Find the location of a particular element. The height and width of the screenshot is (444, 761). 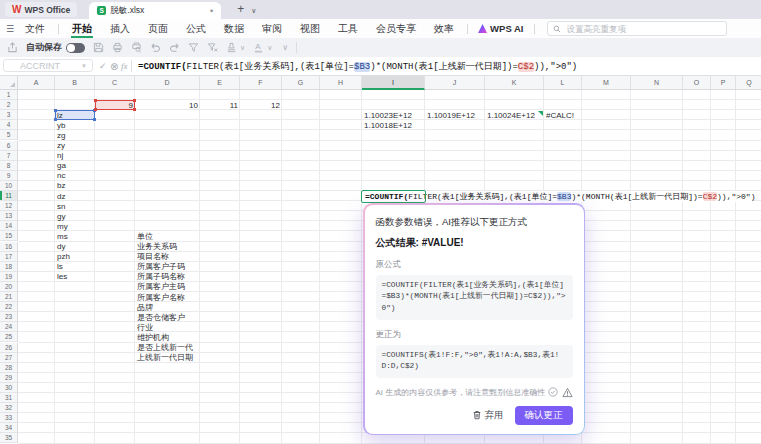

grid-cell-D23: 是否仓储客户 is located at coordinates (198, 318).